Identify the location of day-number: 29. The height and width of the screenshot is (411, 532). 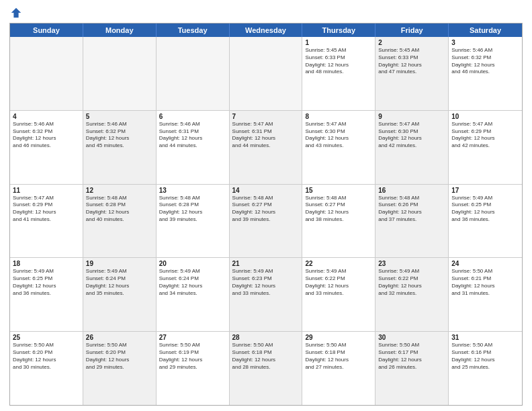
(339, 337).